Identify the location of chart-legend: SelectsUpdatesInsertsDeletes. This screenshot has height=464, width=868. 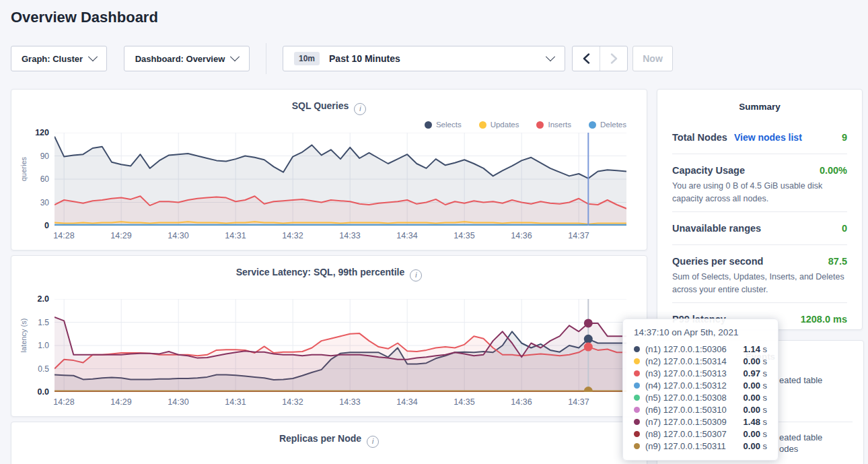
(526, 125).